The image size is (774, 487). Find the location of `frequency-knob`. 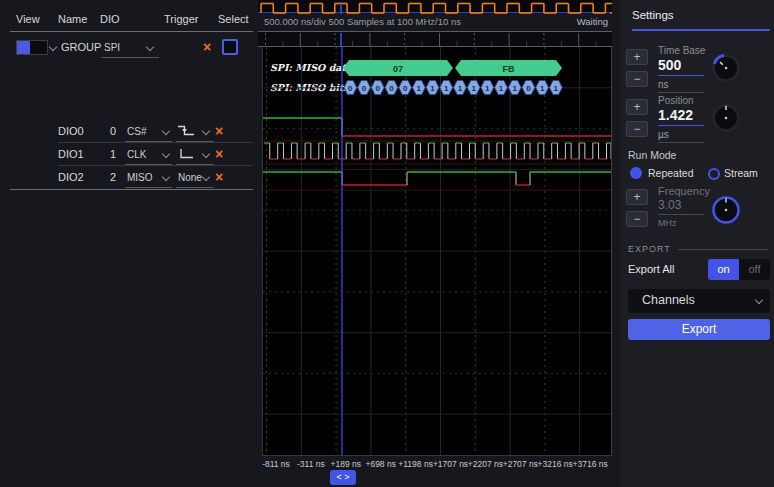

frequency-knob is located at coordinates (726, 210).